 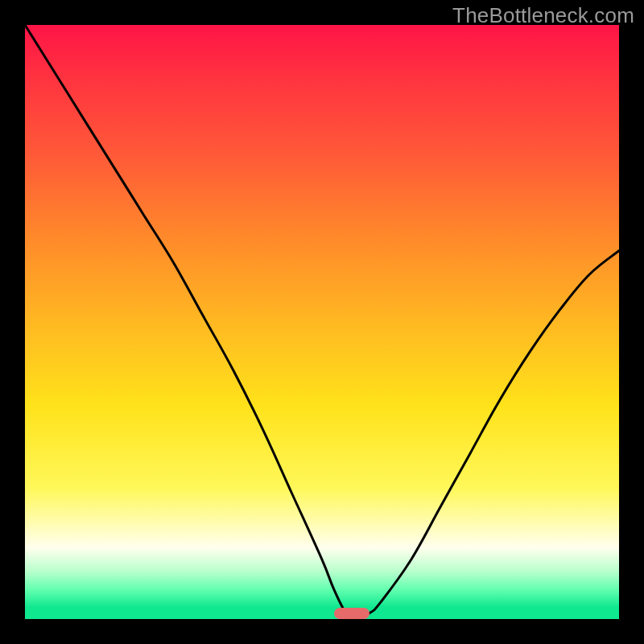 I want to click on watermark-text: TheBottleneck.com, so click(x=543, y=16).